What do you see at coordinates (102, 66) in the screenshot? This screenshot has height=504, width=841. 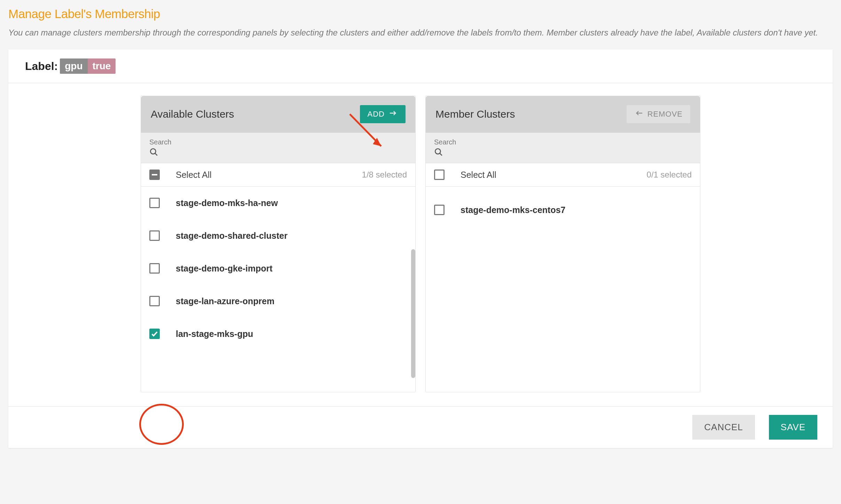 I see `label-value-tag: true` at bounding box center [102, 66].